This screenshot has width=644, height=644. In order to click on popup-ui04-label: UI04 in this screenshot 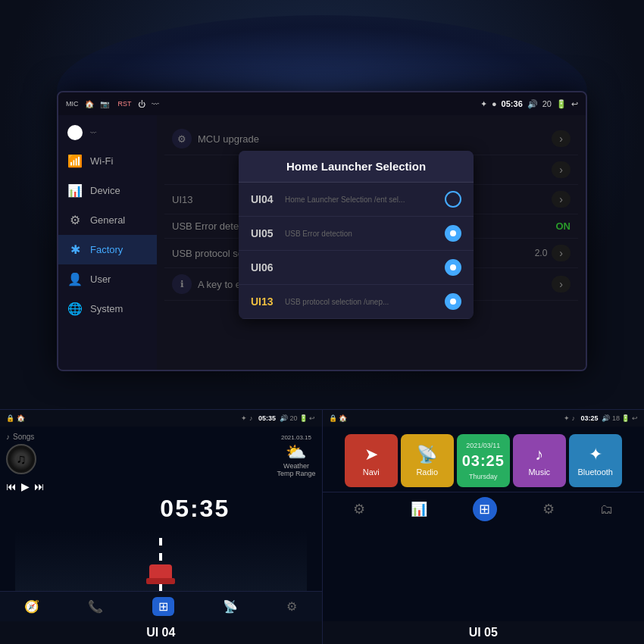, I will do `click(264, 199)`.